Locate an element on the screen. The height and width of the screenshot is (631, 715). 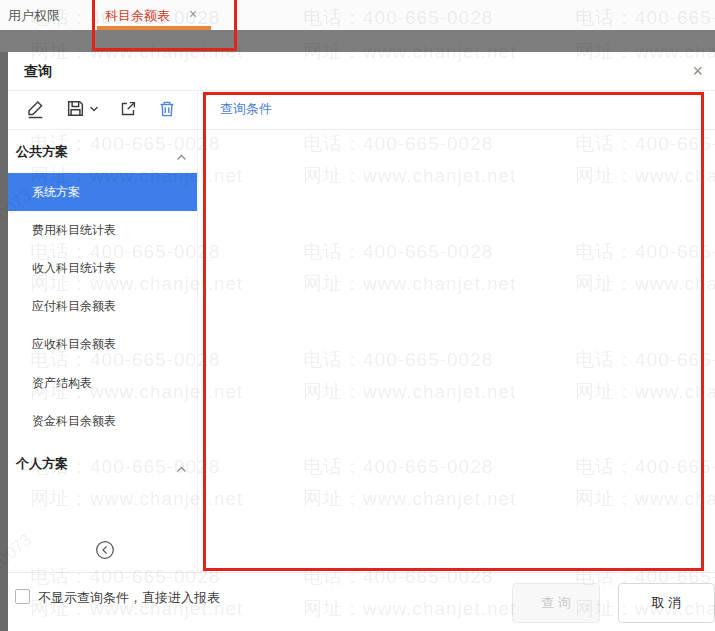
sidebar-item-receivable-balance: 应收科目余额表 is located at coordinates (102, 344).